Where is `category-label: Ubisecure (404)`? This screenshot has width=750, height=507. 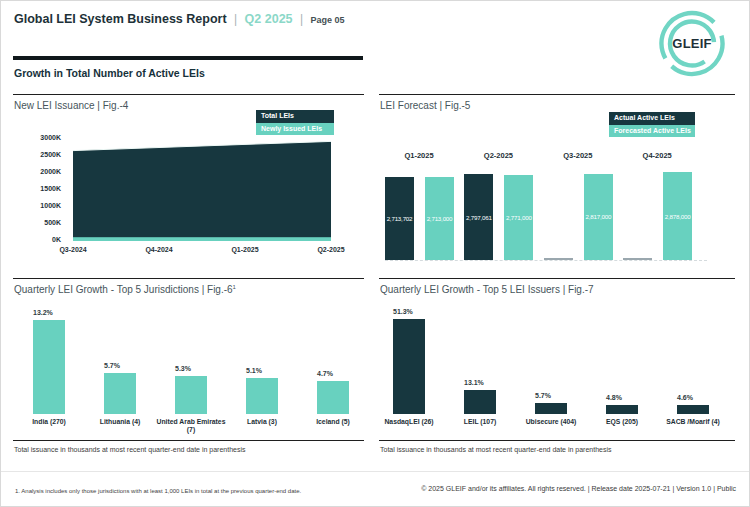
category-label: Ubisecure (404) is located at coordinates (551, 422).